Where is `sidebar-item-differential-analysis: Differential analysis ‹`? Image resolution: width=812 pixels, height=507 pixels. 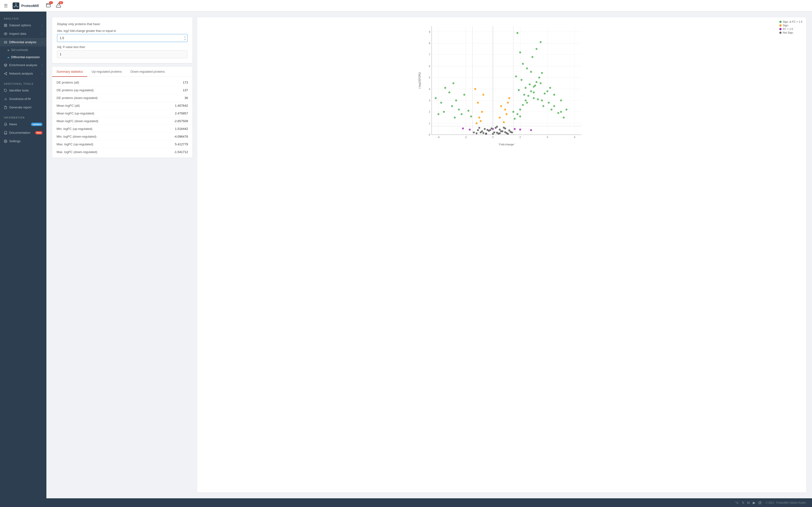 sidebar-item-differential-analysis: Differential analysis ‹ is located at coordinates (23, 42).